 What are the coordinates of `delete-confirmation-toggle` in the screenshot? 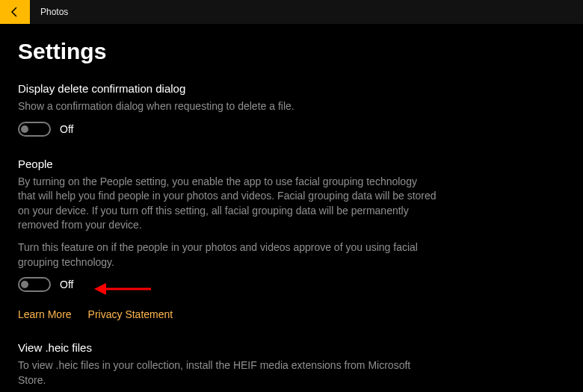 It's located at (34, 129).